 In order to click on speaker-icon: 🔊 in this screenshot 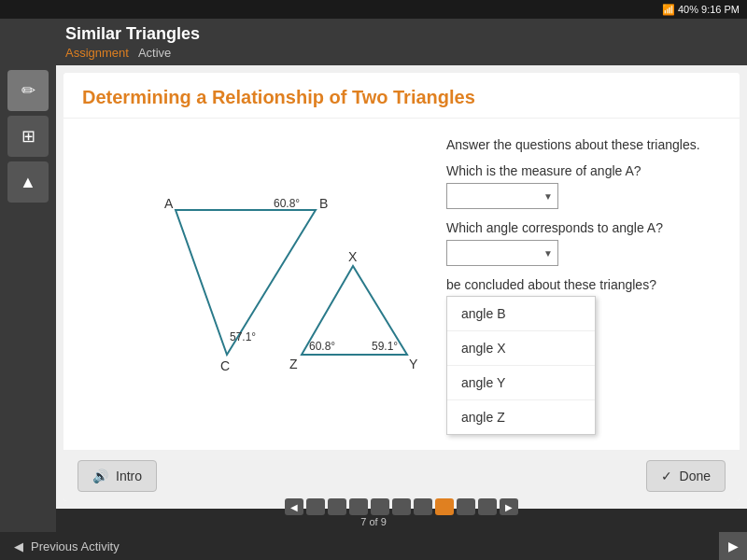, I will do `click(101, 476)`.